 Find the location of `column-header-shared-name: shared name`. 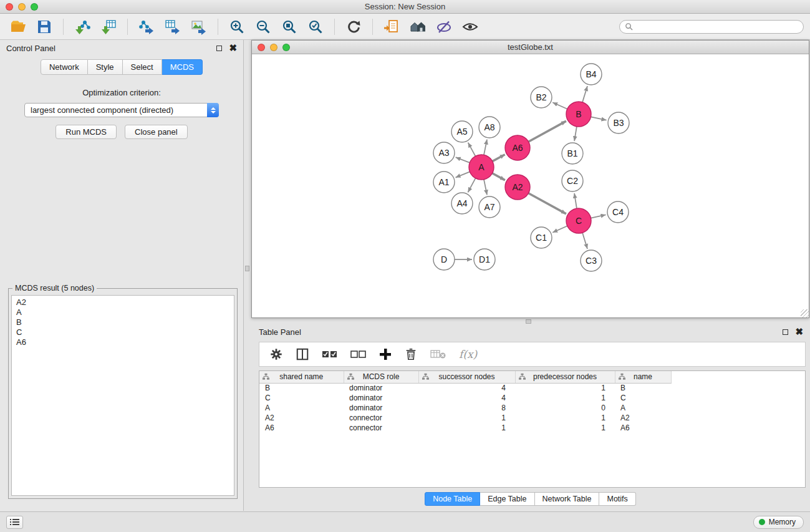

column-header-shared-name: shared name is located at coordinates (302, 377).